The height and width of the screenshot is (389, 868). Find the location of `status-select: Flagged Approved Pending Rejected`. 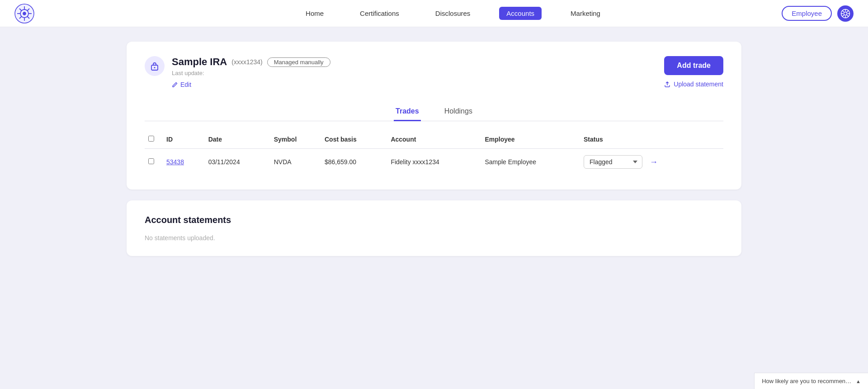

status-select: Flagged Approved Pending Rejected is located at coordinates (613, 162).